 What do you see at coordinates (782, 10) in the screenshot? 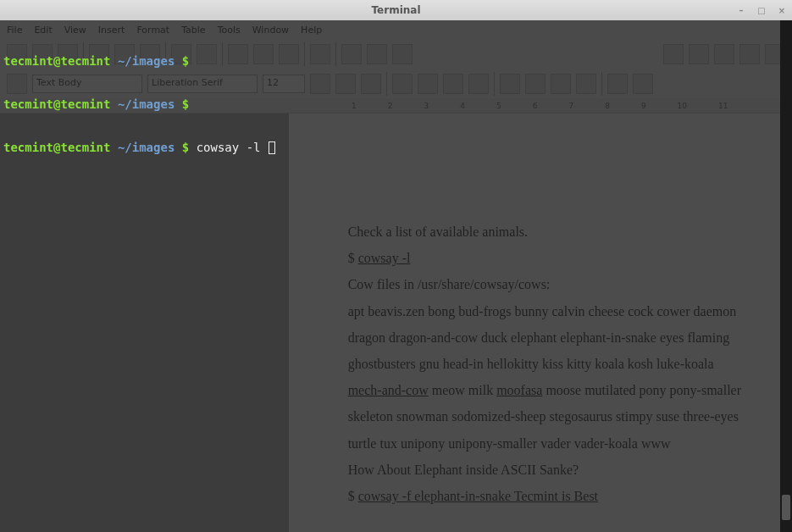
I see `close-button: ×` at bounding box center [782, 10].